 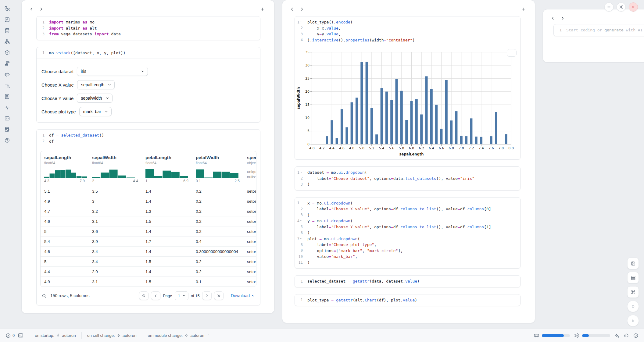 What do you see at coordinates (407, 233) in the screenshot?
I see `code-line: 6)` at bounding box center [407, 233].